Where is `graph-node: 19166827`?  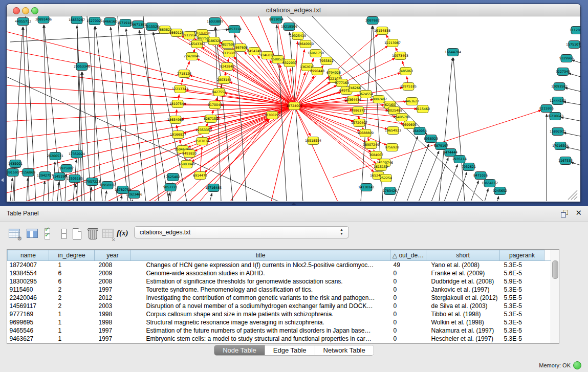 graph-node: 19166827 is located at coordinates (178, 135).